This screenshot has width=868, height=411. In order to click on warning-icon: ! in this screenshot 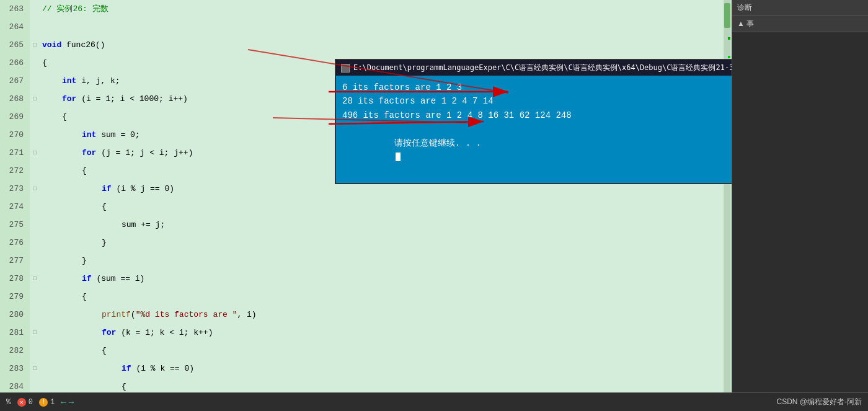, I will do `click(43, 402)`.